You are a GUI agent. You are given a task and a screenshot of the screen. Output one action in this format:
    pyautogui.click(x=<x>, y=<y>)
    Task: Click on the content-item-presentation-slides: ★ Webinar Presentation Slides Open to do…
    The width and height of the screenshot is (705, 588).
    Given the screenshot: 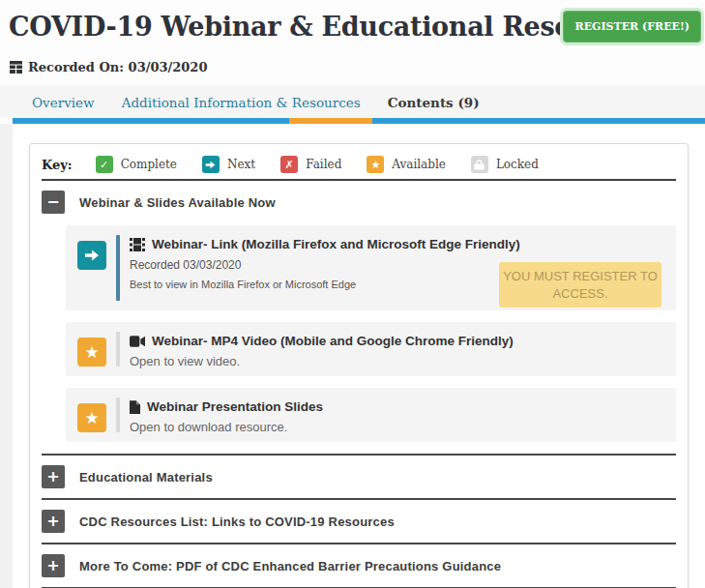 What is the action you would take?
    pyautogui.click(x=371, y=415)
    